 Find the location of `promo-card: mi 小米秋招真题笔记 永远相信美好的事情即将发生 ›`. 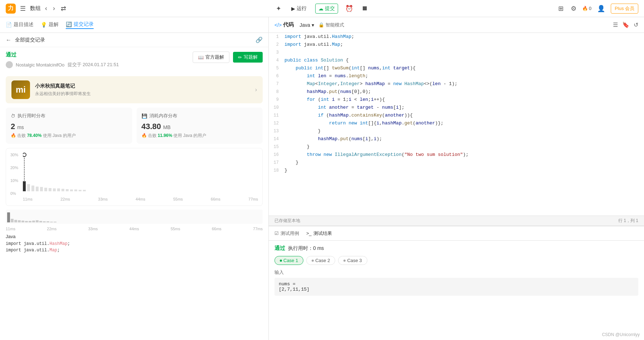

promo-card: mi 小米秋招真题笔记 永远相信美好的事情即将发生 › is located at coordinates (134, 90).